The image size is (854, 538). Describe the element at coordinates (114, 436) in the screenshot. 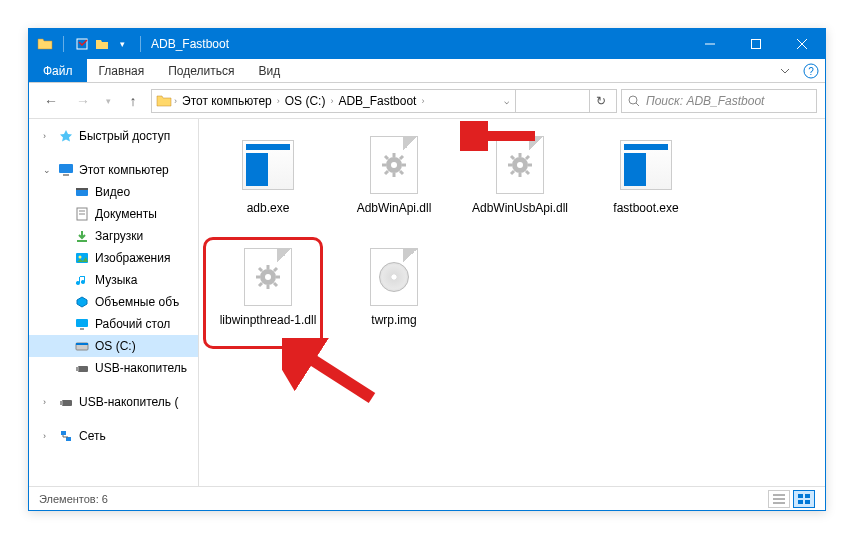

I see `tree-network: › Сеть` at that location.